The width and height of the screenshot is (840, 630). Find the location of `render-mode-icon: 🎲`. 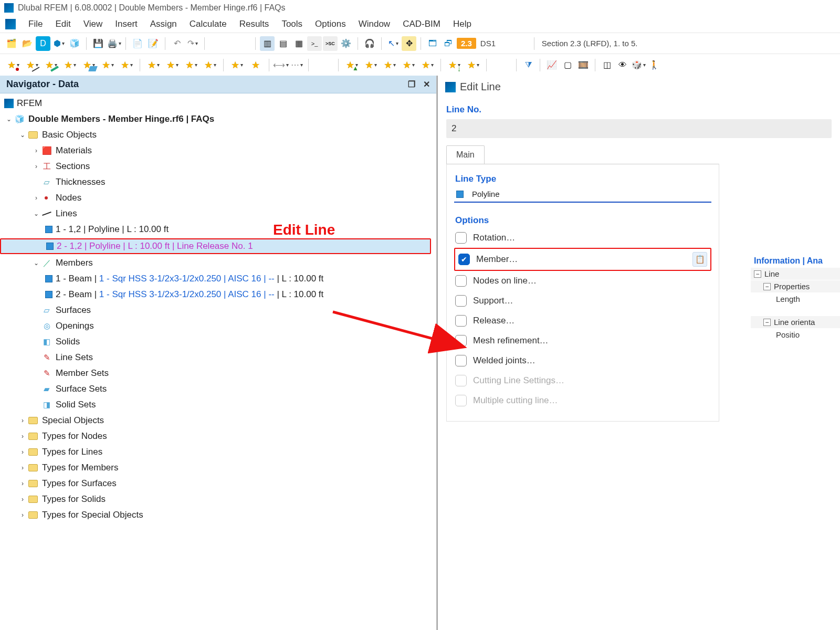

render-mode-icon: 🎲 is located at coordinates (638, 65).